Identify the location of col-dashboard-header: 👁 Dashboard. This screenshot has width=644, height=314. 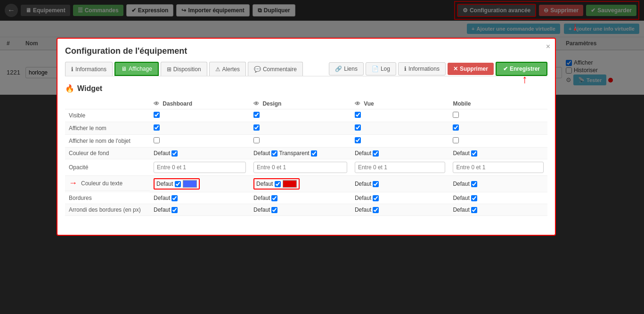
(200, 104).